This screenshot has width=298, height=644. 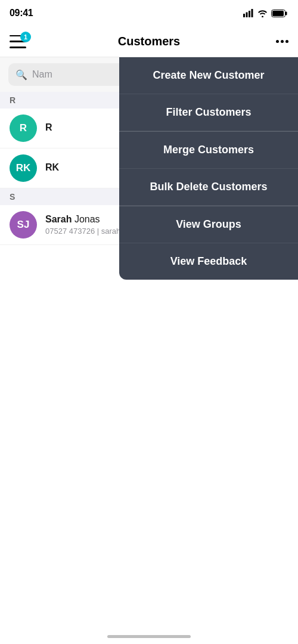 I want to click on search-input-placeholder: Nam, so click(x=42, y=75).